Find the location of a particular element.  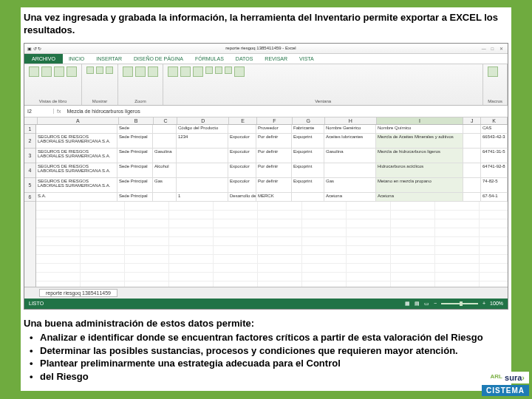

ribbon: Vistas de libro Mostrar Zoom is located at coordinates (266, 85).